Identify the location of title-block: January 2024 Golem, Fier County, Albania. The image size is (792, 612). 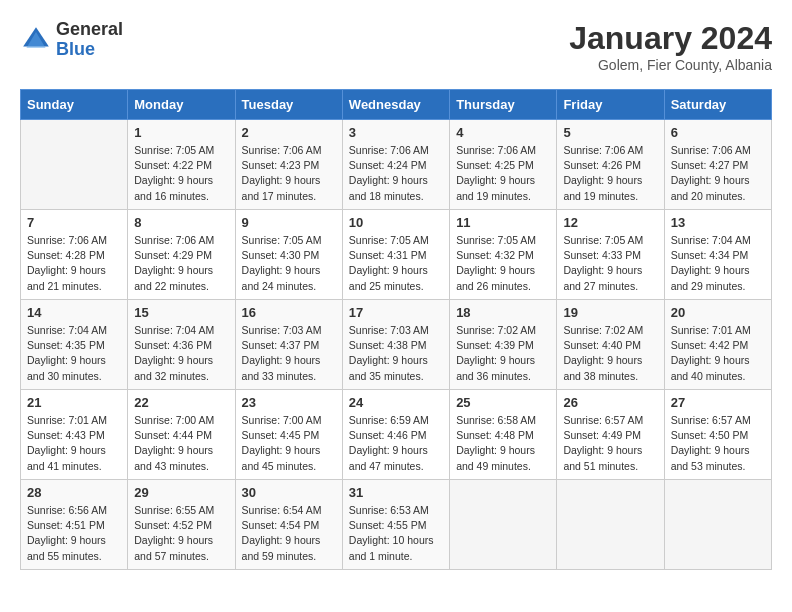
(670, 46).